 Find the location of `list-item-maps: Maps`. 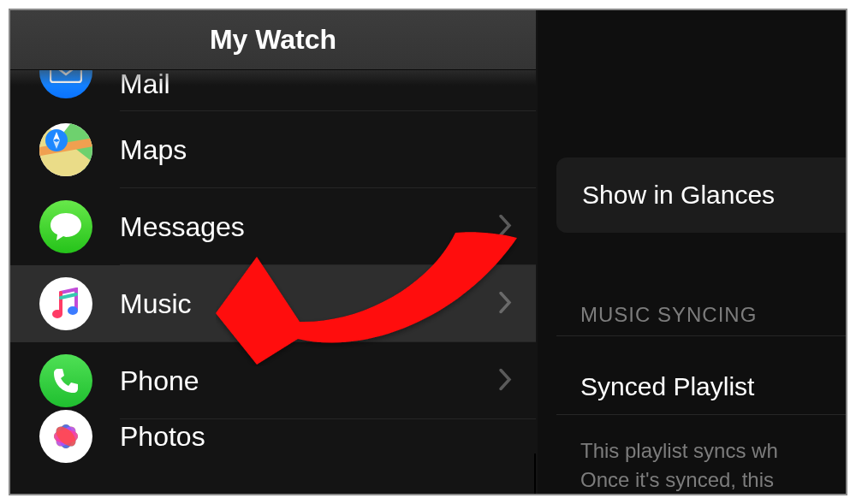

list-item-maps: Maps is located at coordinates (273, 150).